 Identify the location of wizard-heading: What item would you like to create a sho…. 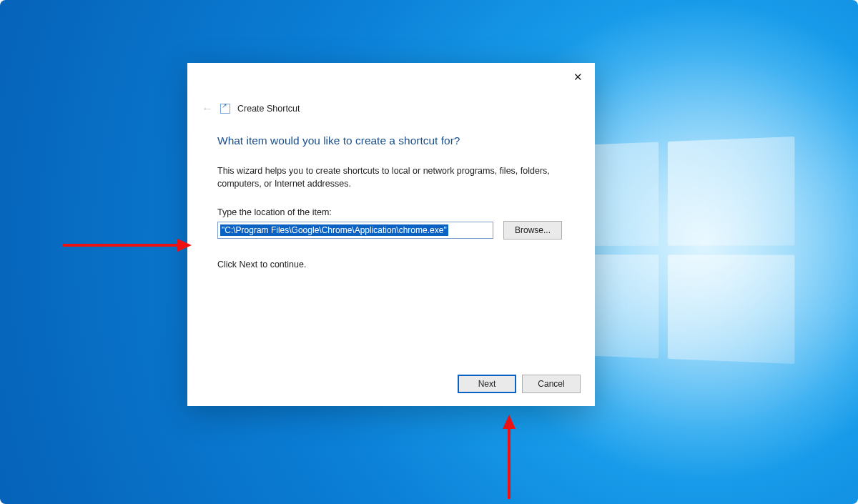
(391, 141).